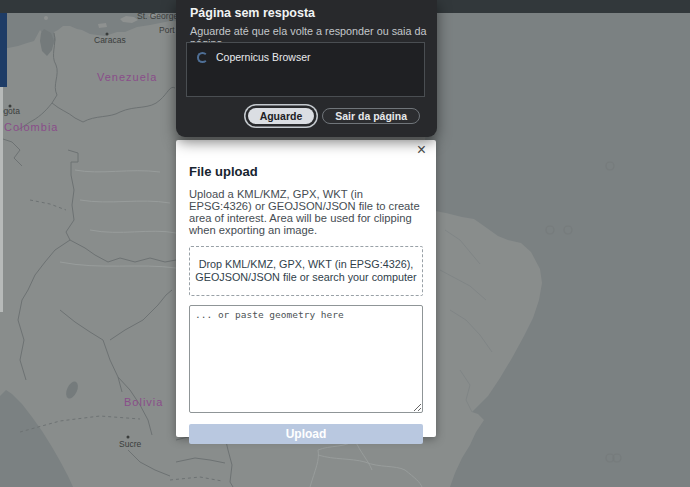  Describe the element at coordinates (306, 278) in the screenshot. I see `dropzone-text-line2: GEOJSON/JSON file or search your compute…` at that location.